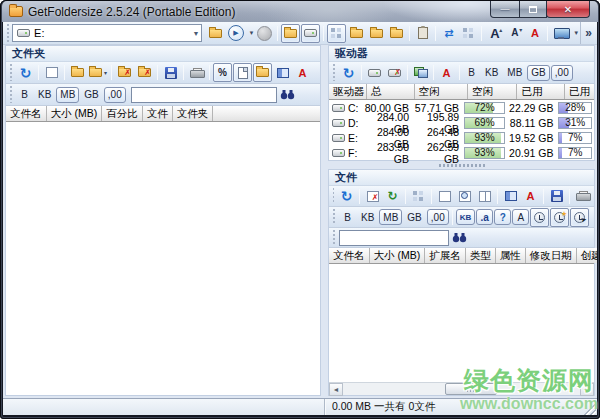  I want to click on folder-up-button, so click(376, 34).